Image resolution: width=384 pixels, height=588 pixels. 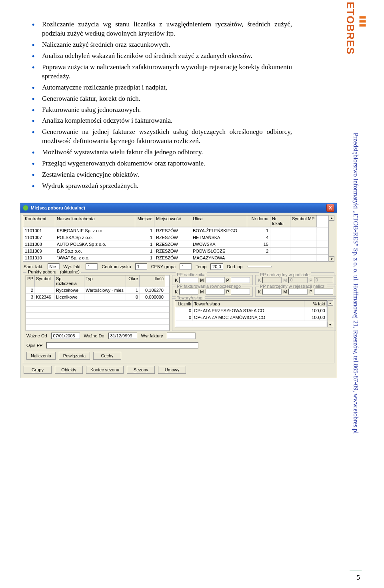 I want to click on bullet-item: Analiza odchyleń wskazań liczników od śr…, so click(x=162, y=56).